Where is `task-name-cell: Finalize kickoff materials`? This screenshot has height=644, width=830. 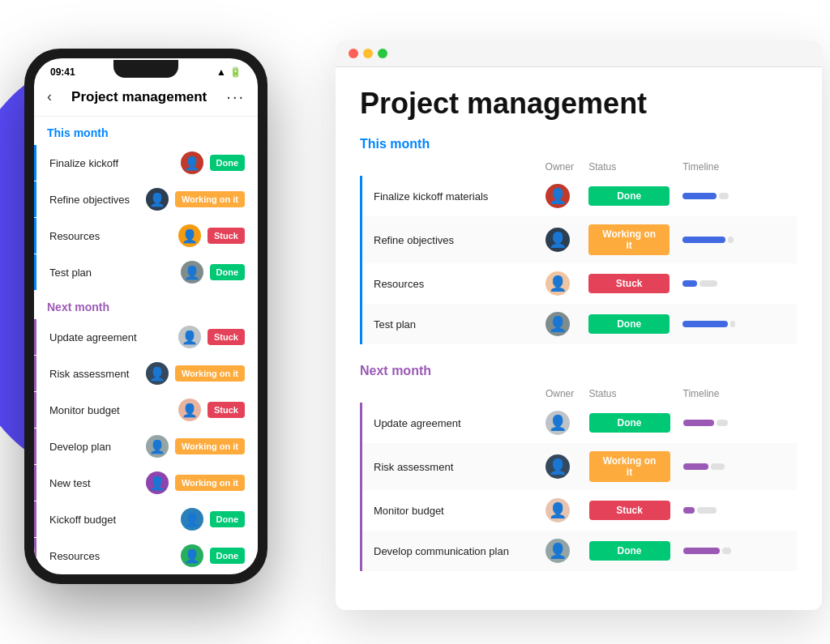
task-name-cell: Finalize kickoff materials is located at coordinates (451, 196).